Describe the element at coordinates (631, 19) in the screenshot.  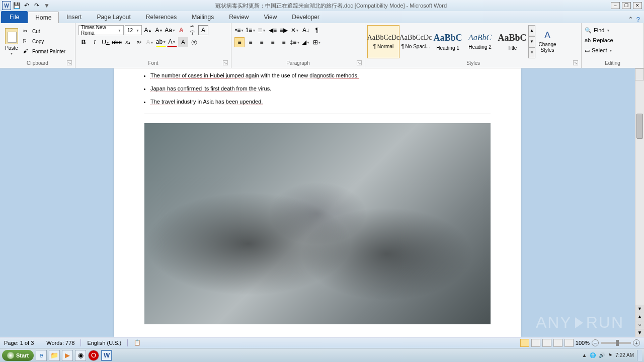
I see `minimize-ribbon-icon: ⌃` at that location.